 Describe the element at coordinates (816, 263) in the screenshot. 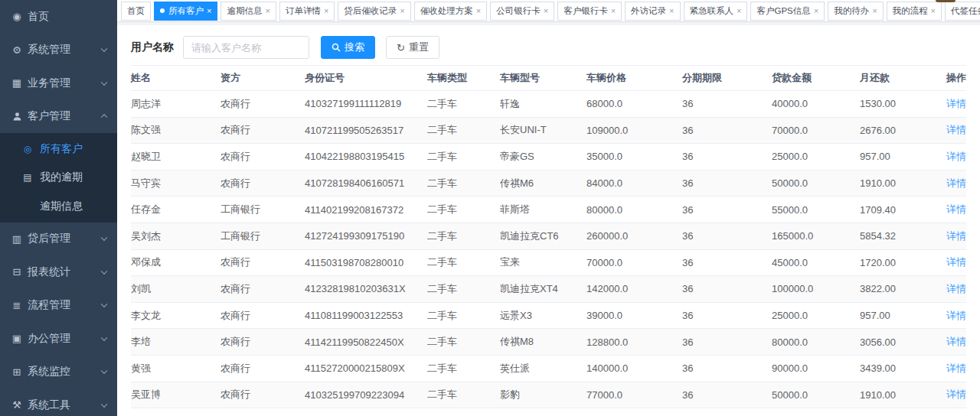

I see `cell-loan: 45000.0` at that location.